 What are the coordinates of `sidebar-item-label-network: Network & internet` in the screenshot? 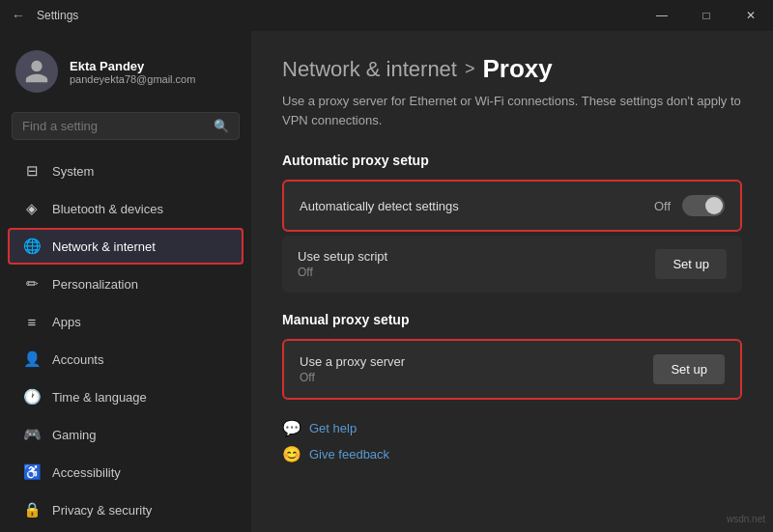 It's located at (104, 247).